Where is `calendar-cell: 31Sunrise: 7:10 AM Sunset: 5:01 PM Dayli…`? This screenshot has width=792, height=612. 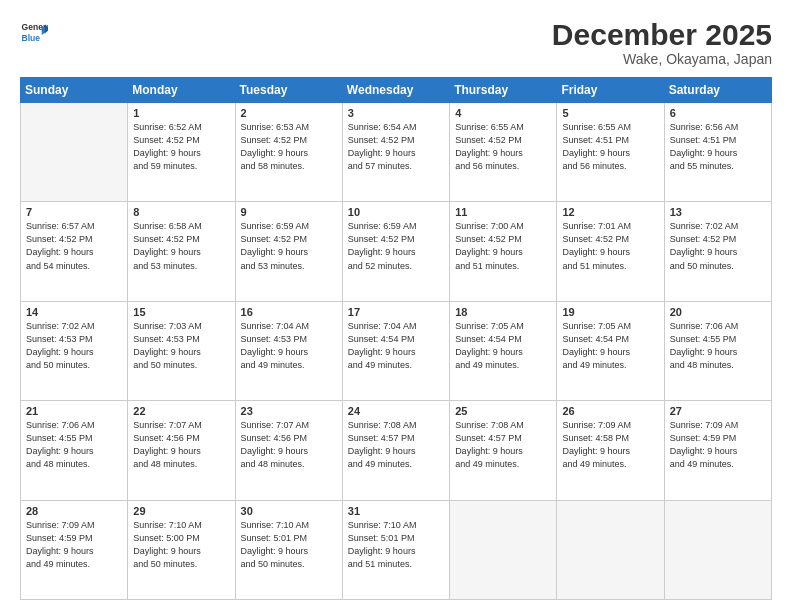
calendar-cell: 31Sunrise: 7:10 AM Sunset: 5:01 PM Dayli… is located at coordinates (396, 550).